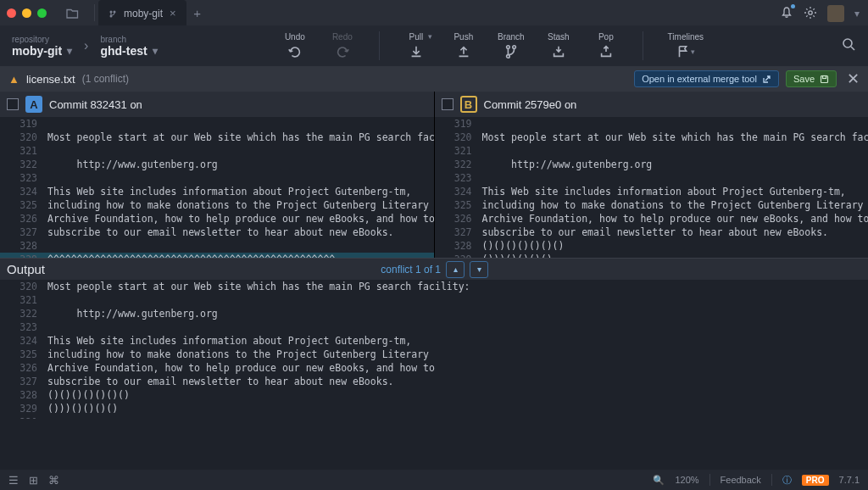  I want to click on warning-icon: ▲, so click(14, 80).